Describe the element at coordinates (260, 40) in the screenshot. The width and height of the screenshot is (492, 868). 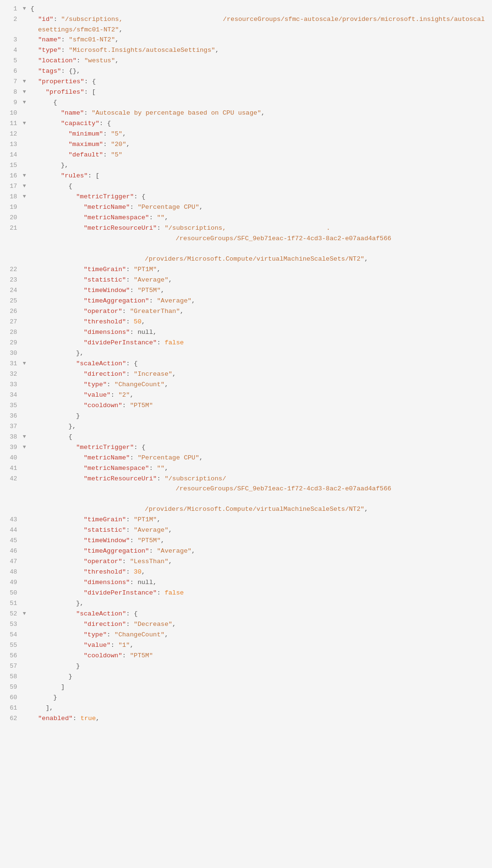
I see `line-content-3: "name": "sfmc01-NT2",` at that location.